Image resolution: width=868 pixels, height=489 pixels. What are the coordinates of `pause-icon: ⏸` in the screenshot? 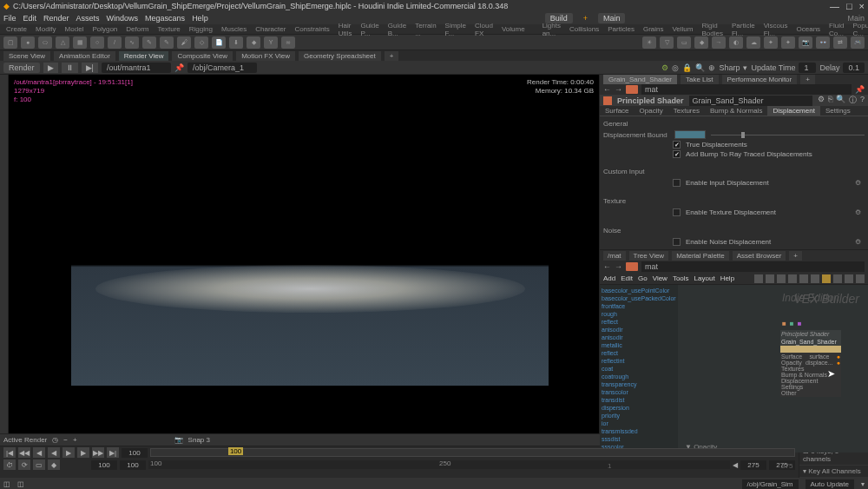 It's located at (69, 68).